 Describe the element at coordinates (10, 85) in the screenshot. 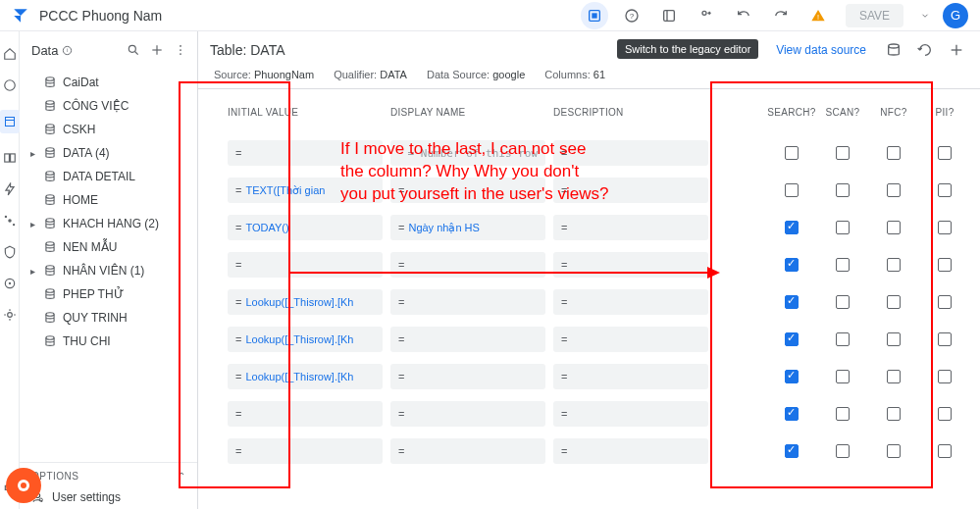

I see `info-icon` at that location.